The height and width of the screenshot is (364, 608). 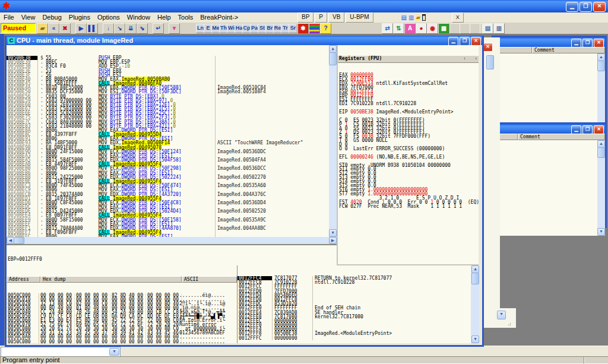 What do you see at coordinates (490, 62) in the screenshot?
I see `scrollbar-thumb` at bounding box center [490, 62].